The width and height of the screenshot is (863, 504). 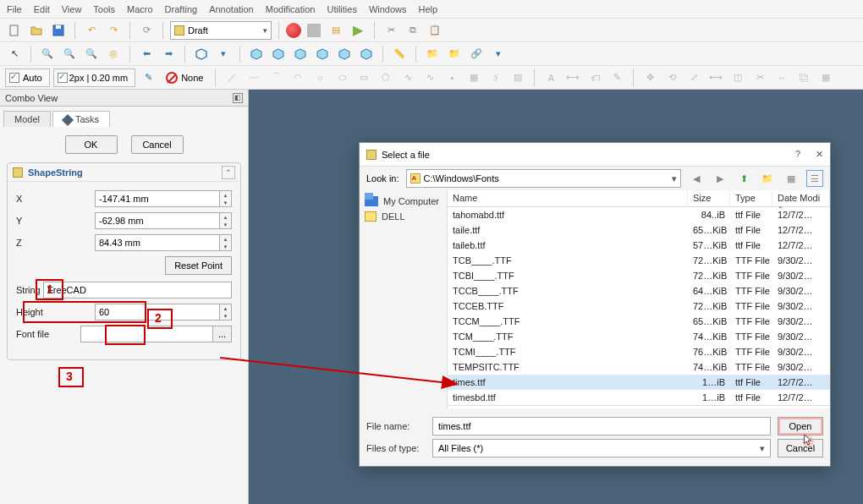 I want to click on macros-icon: ▤, so click(x=336, y=30).